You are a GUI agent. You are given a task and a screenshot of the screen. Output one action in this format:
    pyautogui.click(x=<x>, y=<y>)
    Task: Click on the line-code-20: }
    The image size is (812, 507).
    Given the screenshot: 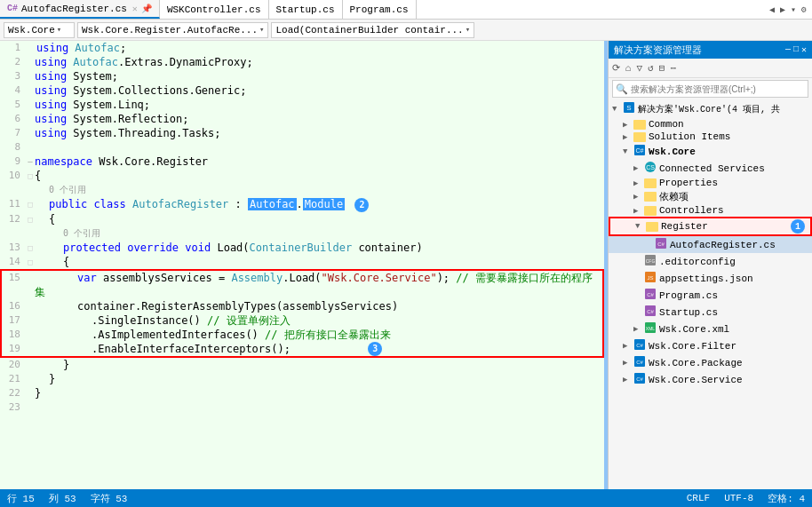 What is the action you would take?
    pyautogui.click(x=319, y=364)
    